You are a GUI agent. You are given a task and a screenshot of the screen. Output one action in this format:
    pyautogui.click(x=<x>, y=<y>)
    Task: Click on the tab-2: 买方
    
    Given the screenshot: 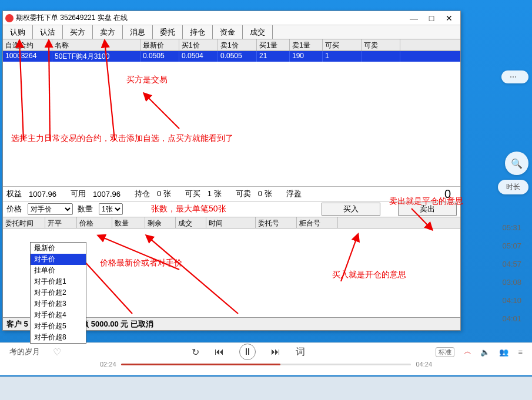 What is the action you would take?
    pyautogui.click(x=78, y=32)
    